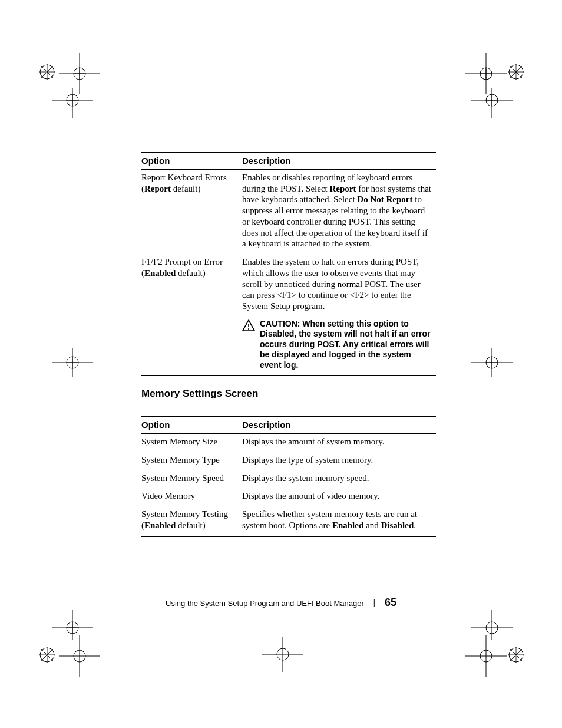 This screenshot has height=728, width=562. I want to click on description-cell: Enables the system to halt on errors dur…, so click(339, 285).